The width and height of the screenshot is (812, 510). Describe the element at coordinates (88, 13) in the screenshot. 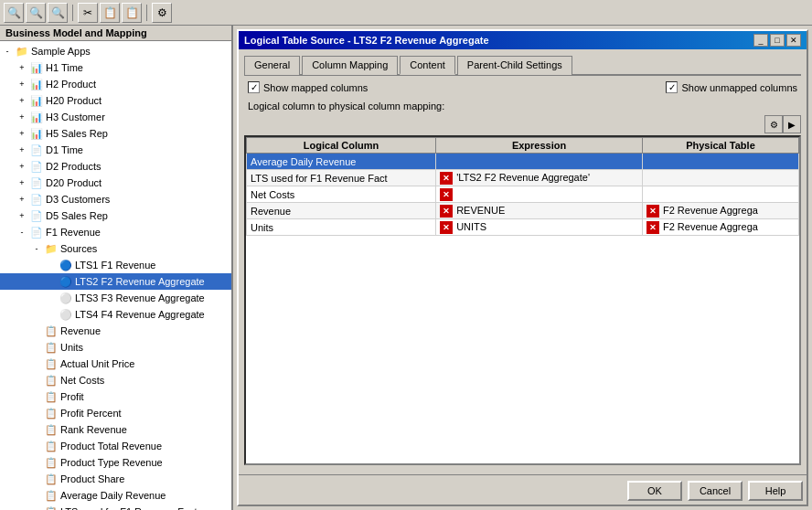

I see `toolbar-btn-cut: ✂` at that location.